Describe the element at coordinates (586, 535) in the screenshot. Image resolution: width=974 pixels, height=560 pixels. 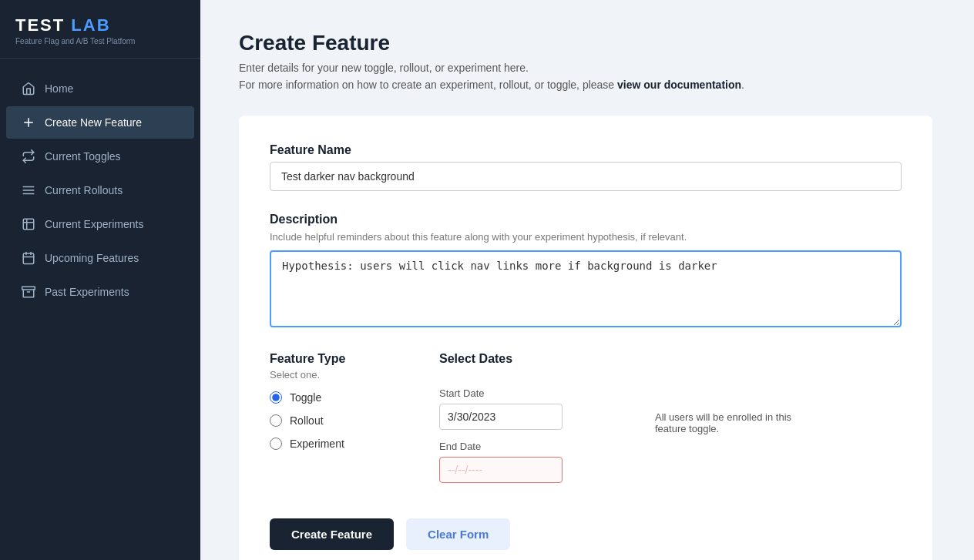
I see `form-buttons: Create Feature Clear Form` at that location.